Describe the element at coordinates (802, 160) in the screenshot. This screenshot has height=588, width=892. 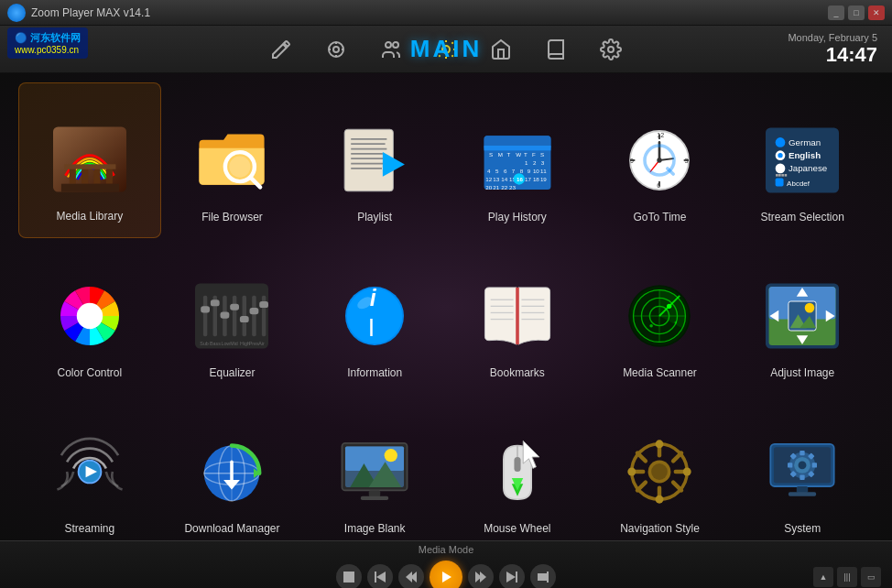
I see `grid-item-stream-selection: German English Japanese Abcdef ■■■■ Stre…` at that location.